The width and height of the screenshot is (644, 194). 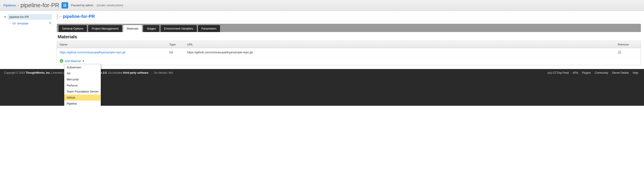 What do you see at coordinates (178, 29) in the screenshot?
I see `tab-environment-variables: Environment Variables` at bounding box center [178, 29].